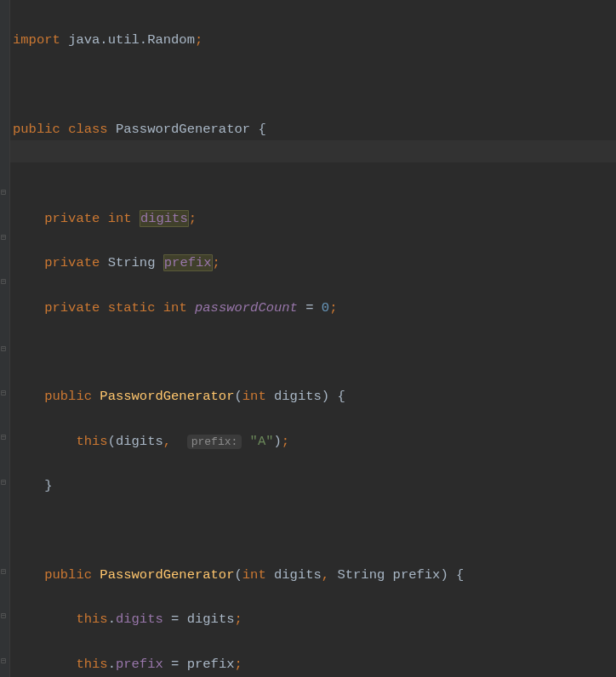 This screenshot has height=677, width=616. Describe the element at coordinates (88, 129) in the screenshot. I see `keyword-class: class` at that location.